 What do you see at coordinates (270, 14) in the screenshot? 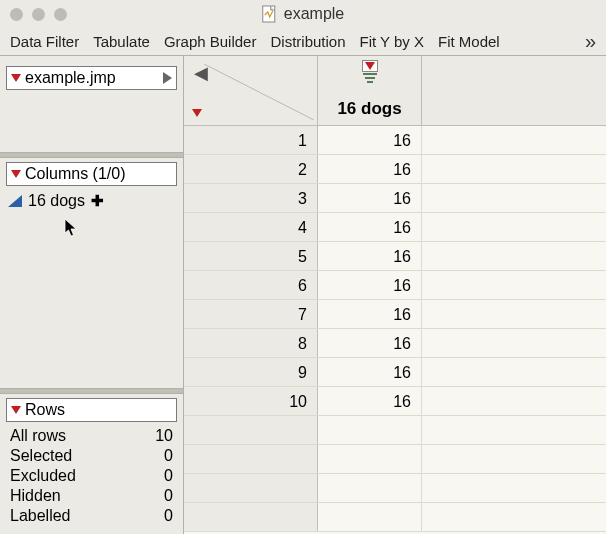
I see `document-icon` at bounding box center [270, 14].